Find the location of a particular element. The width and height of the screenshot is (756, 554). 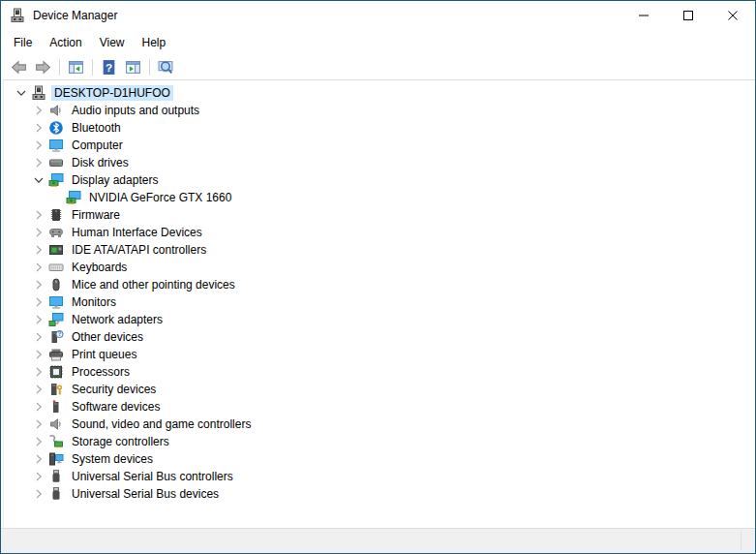

help-icon: ? is located at coordinates (108, 68).